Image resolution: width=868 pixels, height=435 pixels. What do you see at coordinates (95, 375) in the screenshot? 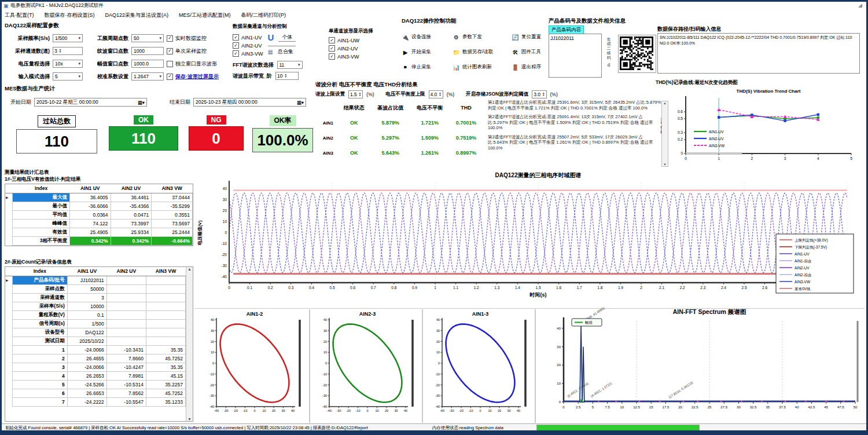
I see `table-row: 426.26537.898145.15` at bounding box center [95, 375].